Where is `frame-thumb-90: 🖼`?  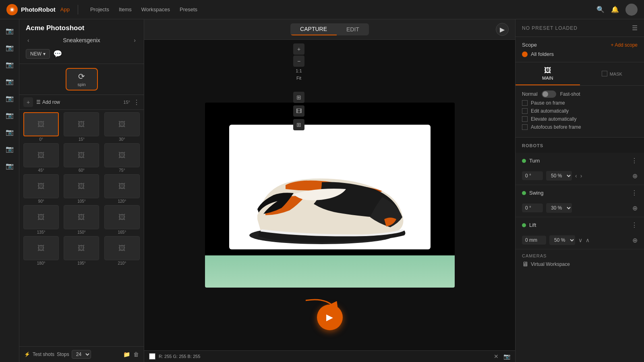 frame-thumb-90: 🖼 is located at coordinates (41, 186).